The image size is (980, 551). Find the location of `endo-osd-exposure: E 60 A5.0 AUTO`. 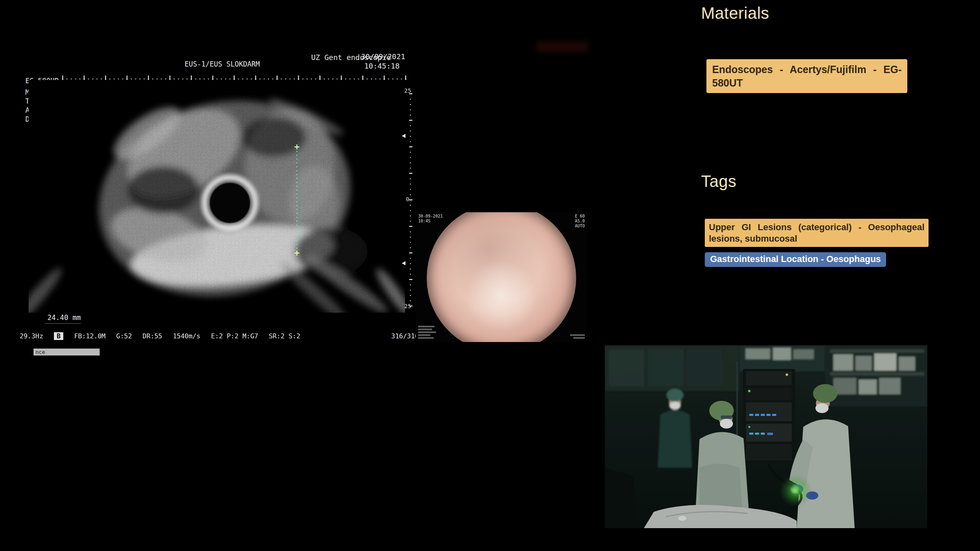

endo-osd-exposure: E 60 A5.0 AUTO is located at coordinates (580, 221).